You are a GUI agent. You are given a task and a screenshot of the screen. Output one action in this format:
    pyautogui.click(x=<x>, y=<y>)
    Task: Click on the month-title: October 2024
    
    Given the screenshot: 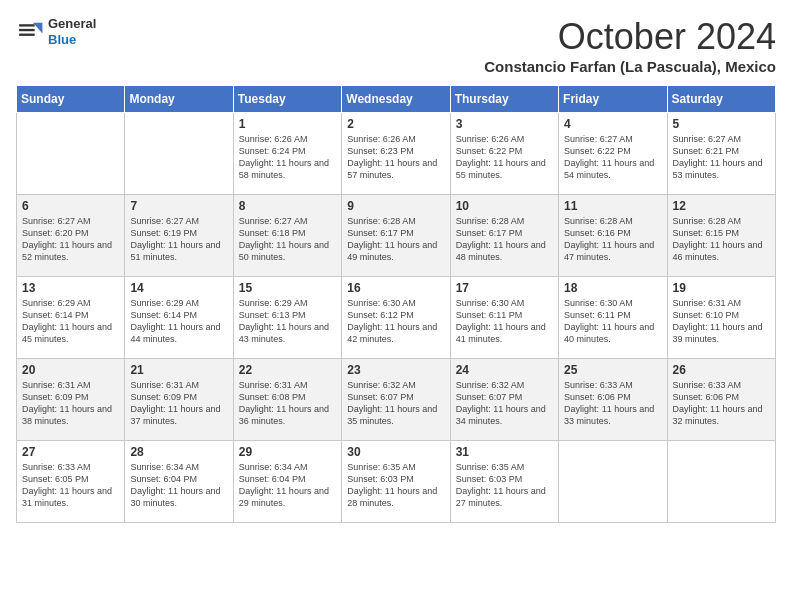 What is the action you would take?
    pyautogui.click(x=630, y=37)
    